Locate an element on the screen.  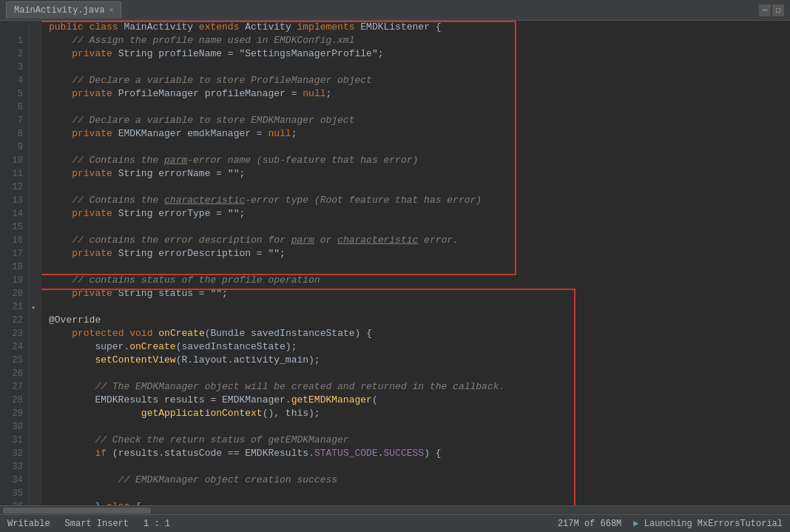
code-line: // contains status of the profile operat… is located at coordinates (412, 280).